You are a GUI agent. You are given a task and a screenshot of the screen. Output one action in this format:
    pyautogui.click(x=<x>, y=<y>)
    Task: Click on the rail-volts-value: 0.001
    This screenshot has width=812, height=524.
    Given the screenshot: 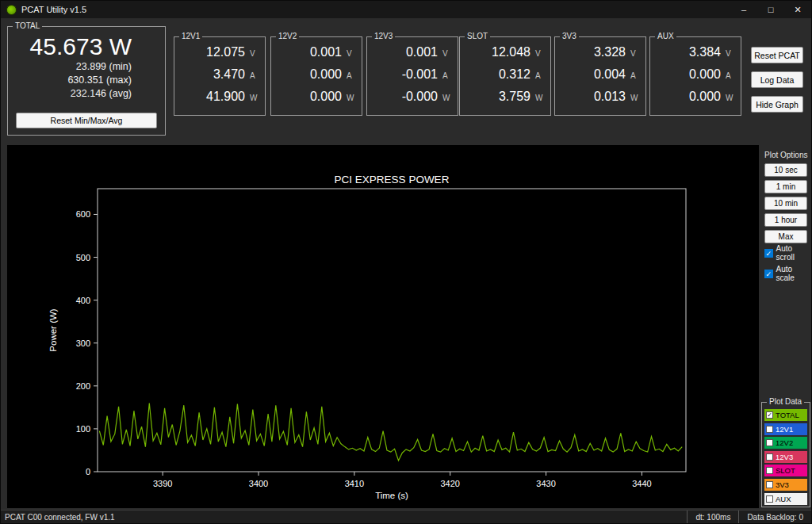 What is the action you would take?
    pyautogui.click(x=326, y=52)
    